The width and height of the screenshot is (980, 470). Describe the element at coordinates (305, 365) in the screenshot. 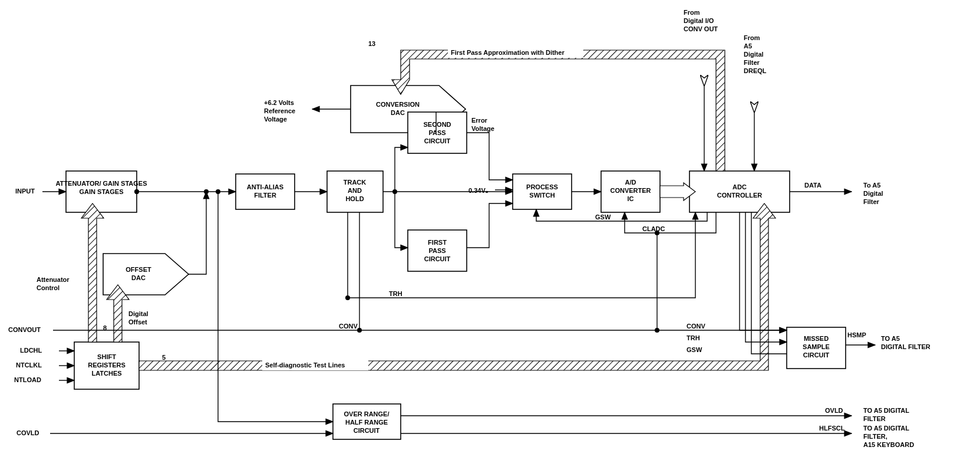

I see `label-self-diag: Self-diagnostic Test Lines` at that location.